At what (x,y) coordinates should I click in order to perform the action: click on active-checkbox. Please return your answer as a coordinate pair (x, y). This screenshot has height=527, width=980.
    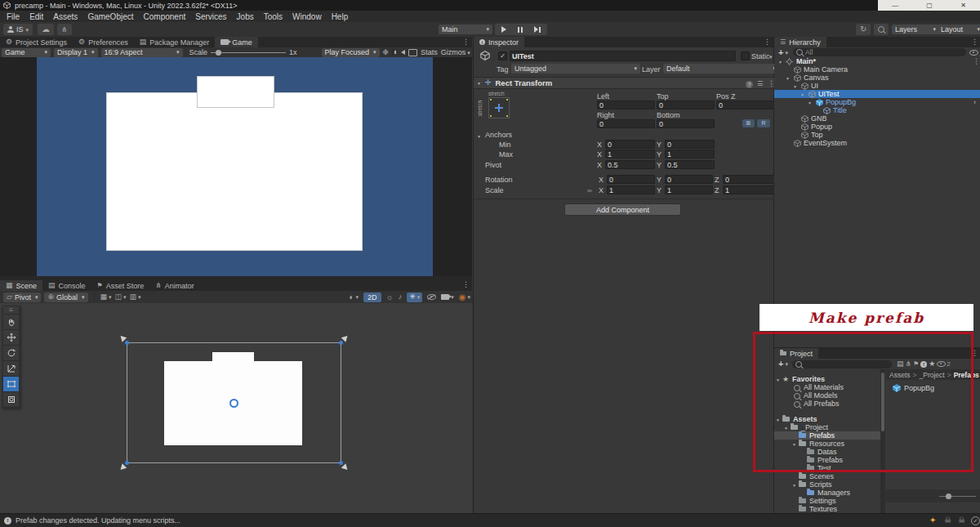
    Looking at the image, I should click on (503, 56).